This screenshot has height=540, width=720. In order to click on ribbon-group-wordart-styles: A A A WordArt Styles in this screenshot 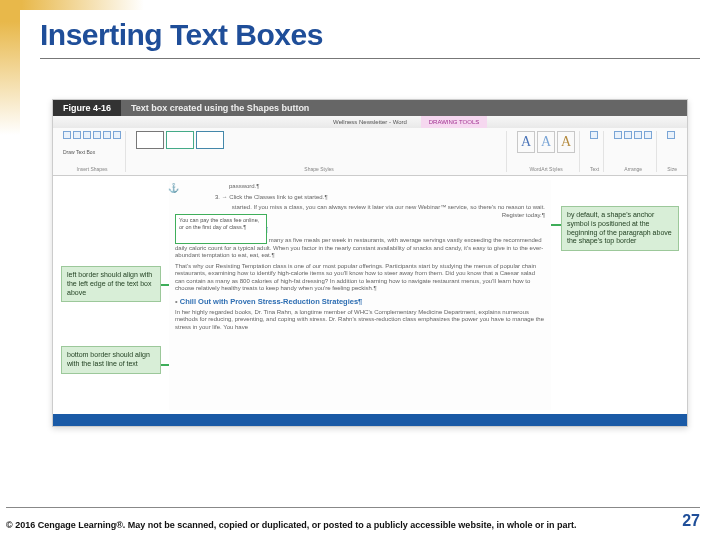, I will do `click(546, 152)`.